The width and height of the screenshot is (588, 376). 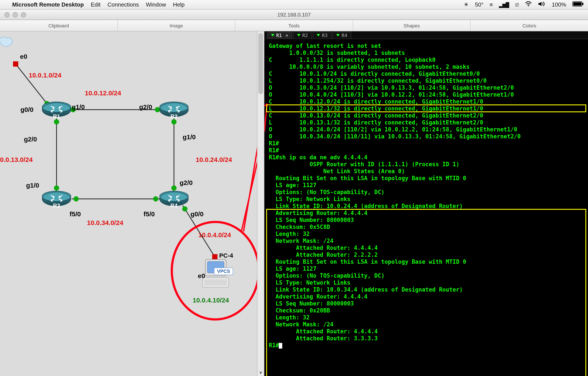 I want to click on router-r1: R1, so click(x=57, y=109).